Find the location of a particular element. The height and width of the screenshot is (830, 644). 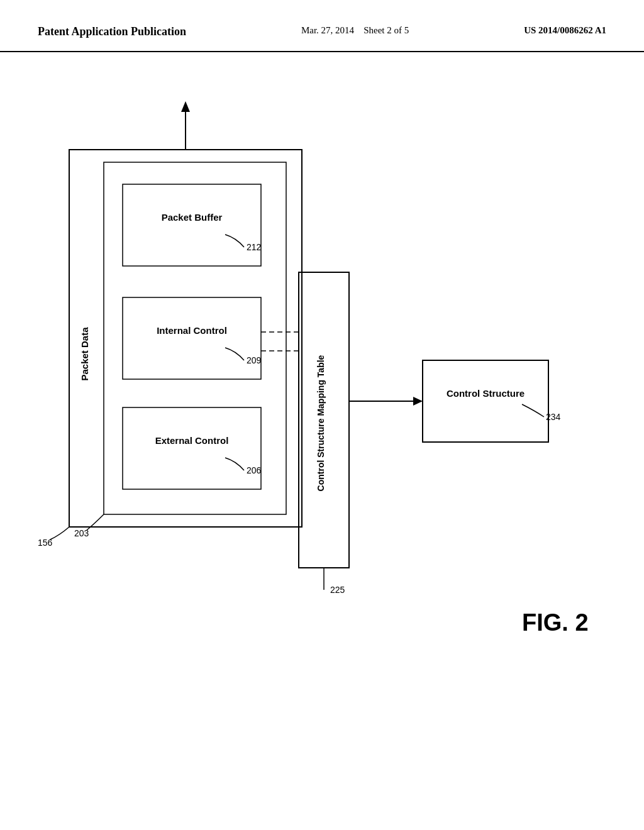

header-center: Mar. 27, 2014 Sheet 2 of 5 is located at coordinates (355, 30).